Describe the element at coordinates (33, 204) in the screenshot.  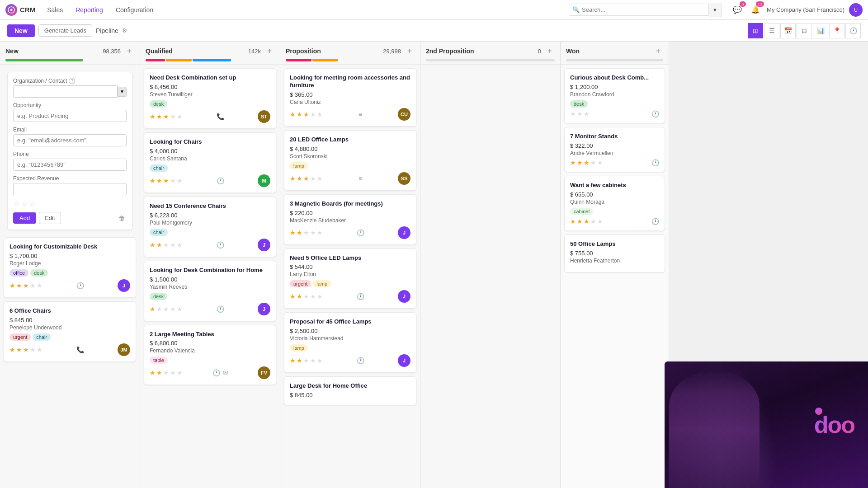
I see `rating-star-3: ☆` at that location.